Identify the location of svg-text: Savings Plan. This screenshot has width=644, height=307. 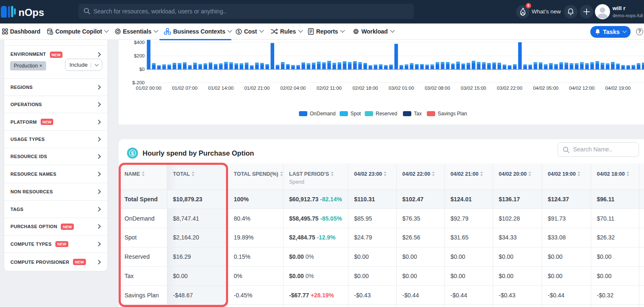
(452, 114).